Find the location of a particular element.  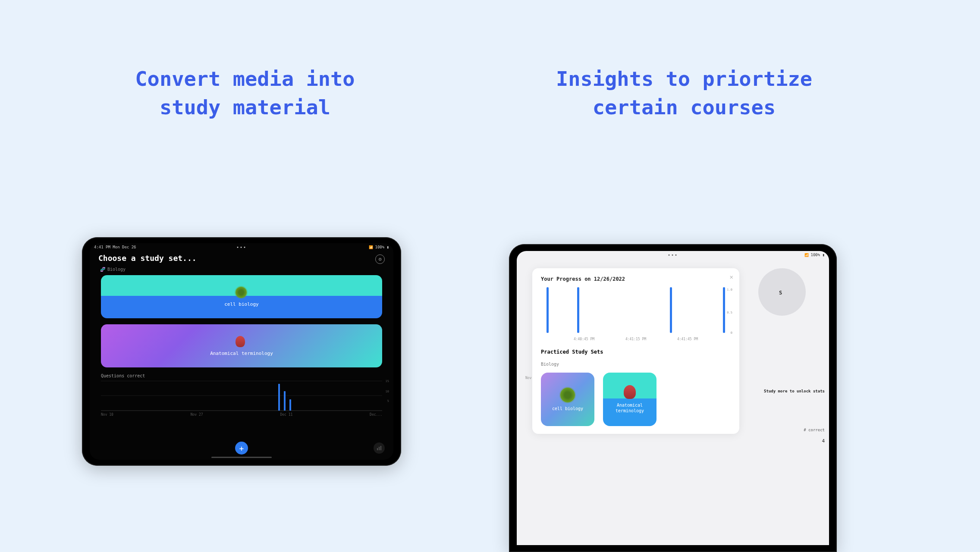

category-biology: 🧬 Biology is located at coordinates (242, 270).